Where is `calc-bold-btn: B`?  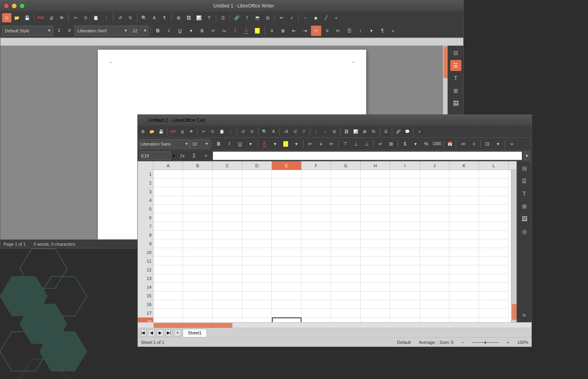
calc-bold-btn: B is located at coordinates (219, 144).